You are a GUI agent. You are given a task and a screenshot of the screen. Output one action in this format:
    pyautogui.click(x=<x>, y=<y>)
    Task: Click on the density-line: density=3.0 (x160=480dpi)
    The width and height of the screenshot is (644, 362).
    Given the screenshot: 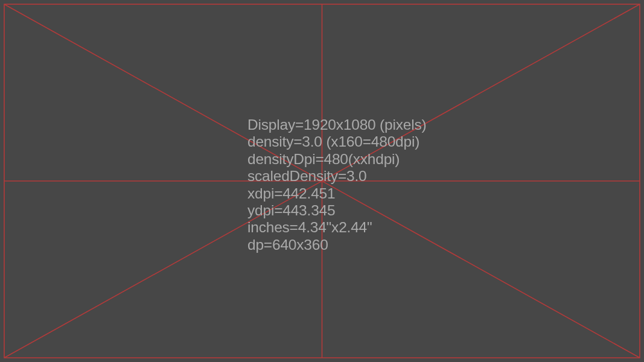 What is the action you would take?
    pyautogui.click(x=337, y=142)
    